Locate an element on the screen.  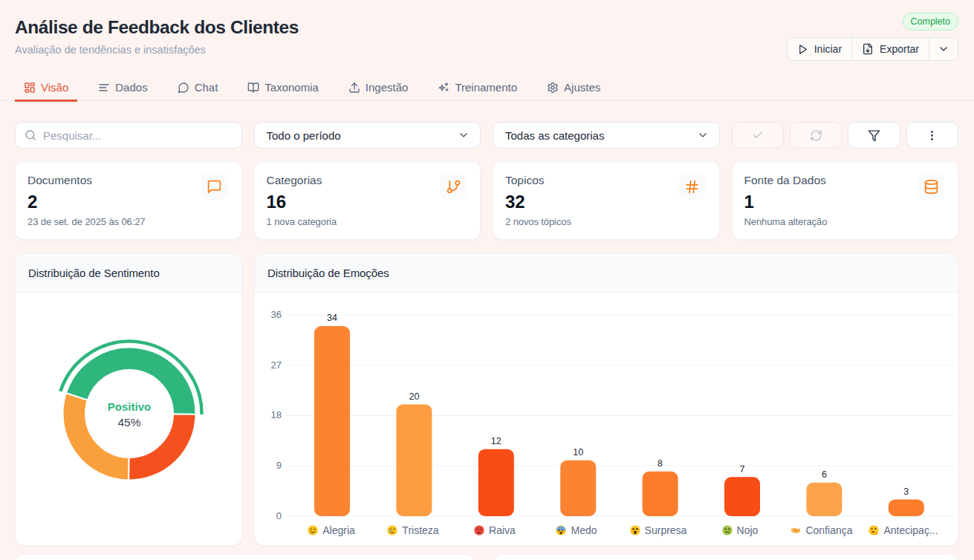
svg-text: 6 is located at coordinates (825, 475).